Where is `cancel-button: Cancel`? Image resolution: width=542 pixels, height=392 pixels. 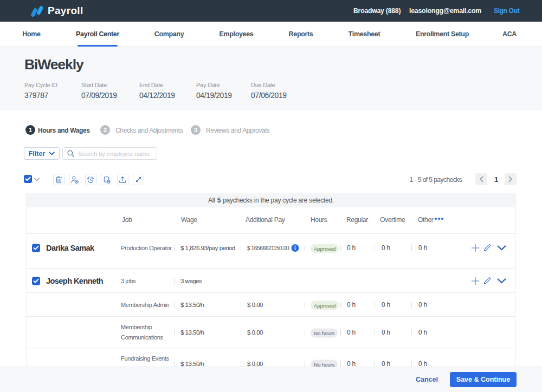 cancel-button: Cancel is located at coordinates (427, 380).